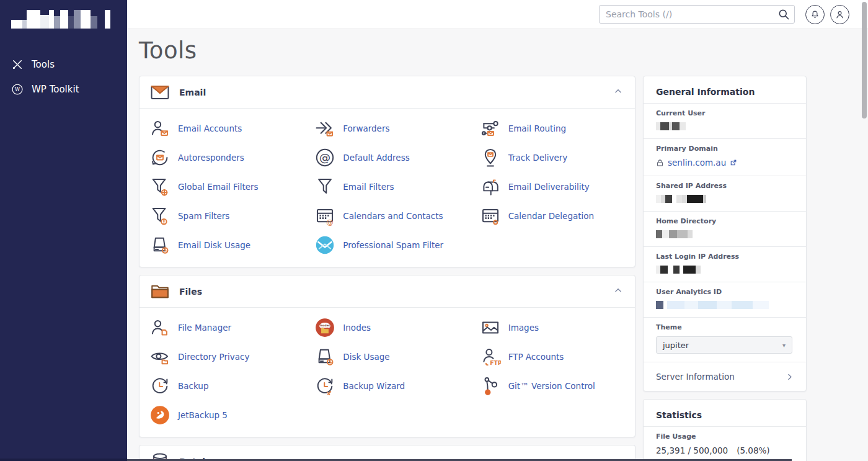  Describe the element at coordinates (725, 444) in the screenshot. I see `file-usage-row: File Usage 25,391 / 500,000(5.08%)` at that location.